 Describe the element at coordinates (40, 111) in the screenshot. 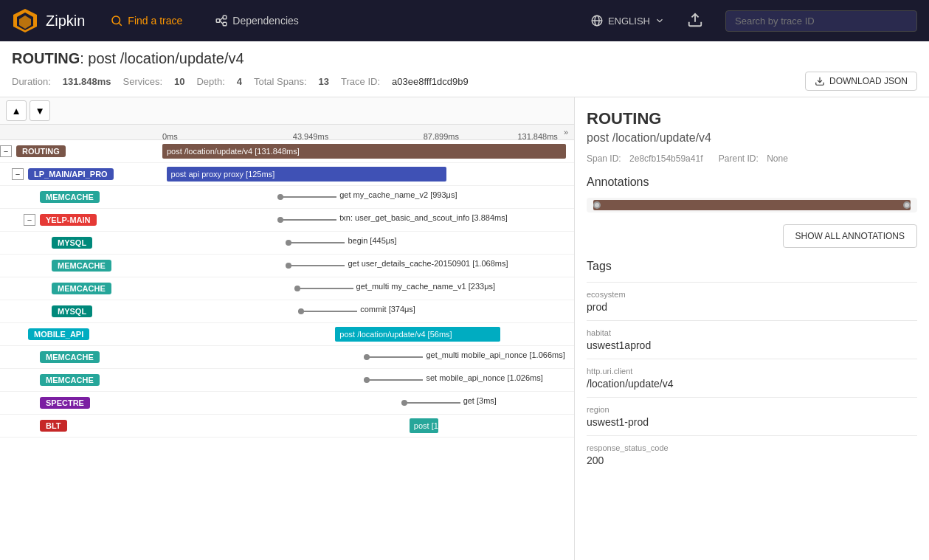

I see `scroll-down-button: ▼` at that location.